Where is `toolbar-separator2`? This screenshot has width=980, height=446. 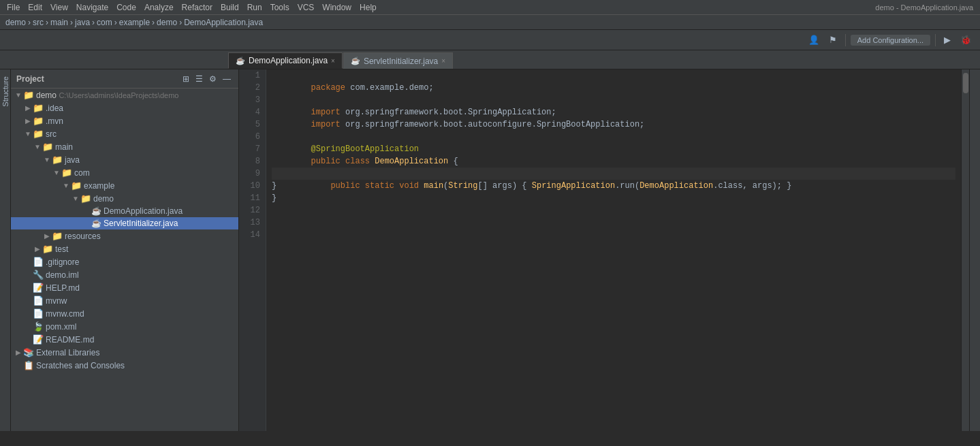
toolbar-separator2 is located at coordinates (936, 40).